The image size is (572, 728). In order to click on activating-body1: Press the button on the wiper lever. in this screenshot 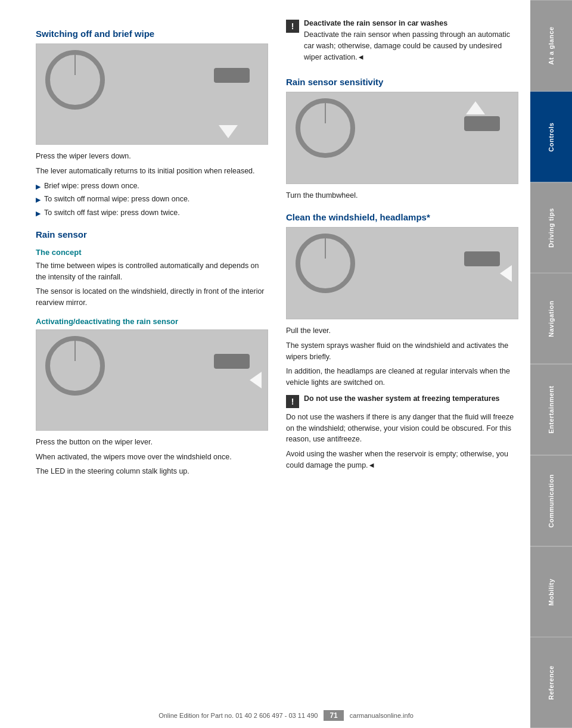, I will do `click(152, 442)`.